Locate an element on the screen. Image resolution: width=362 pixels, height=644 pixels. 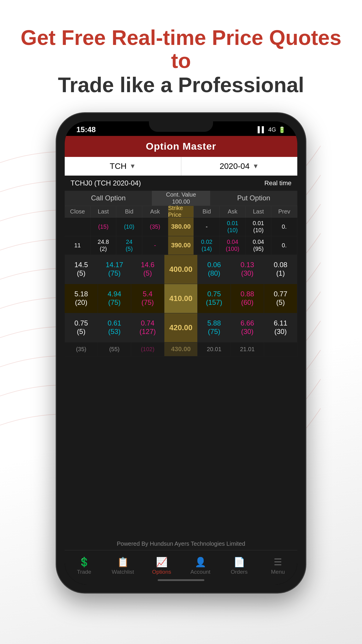
cell-strike-0: 380.00 is located at coordinates (181, 227).